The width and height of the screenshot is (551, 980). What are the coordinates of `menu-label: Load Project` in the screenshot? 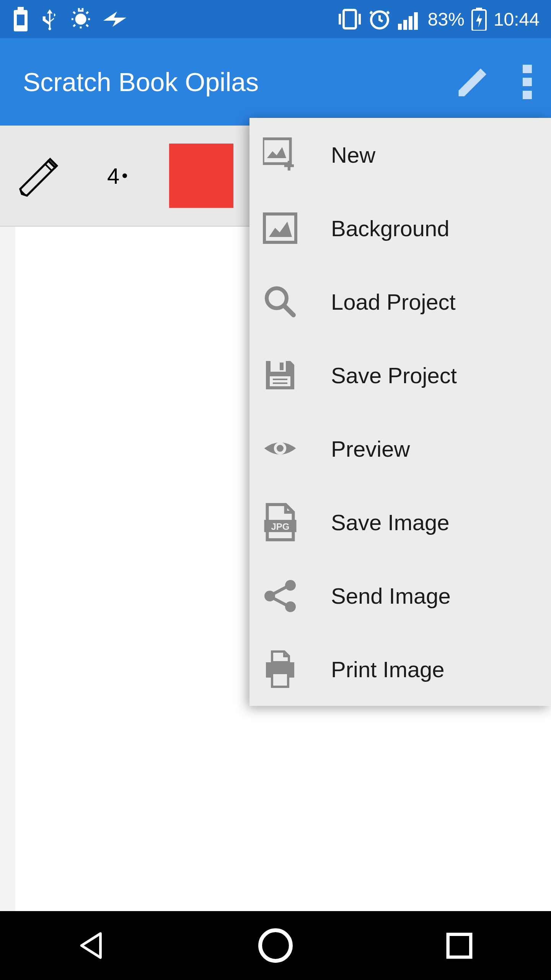 It's located at (393, 302).